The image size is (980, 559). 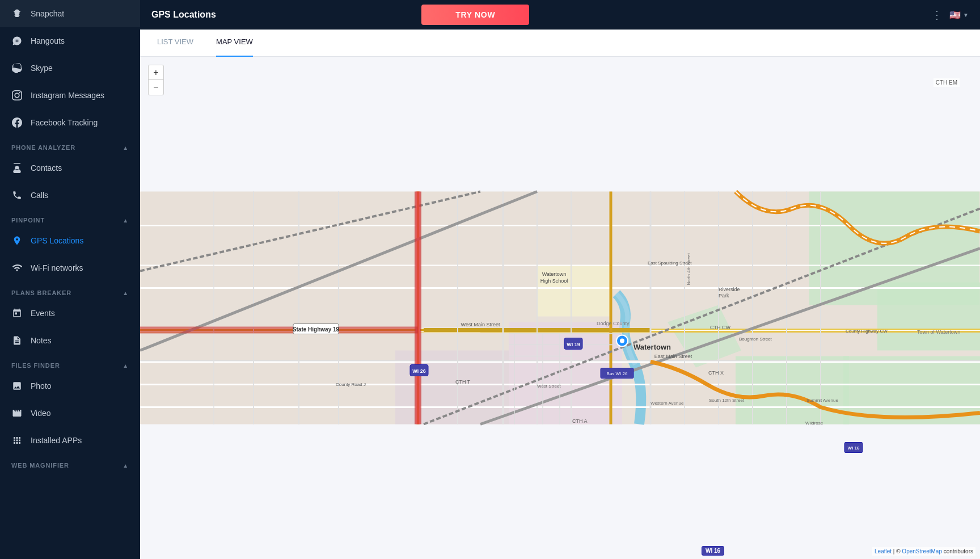 I want to click on svg-text: CTH A, so click(x=580, y=421).